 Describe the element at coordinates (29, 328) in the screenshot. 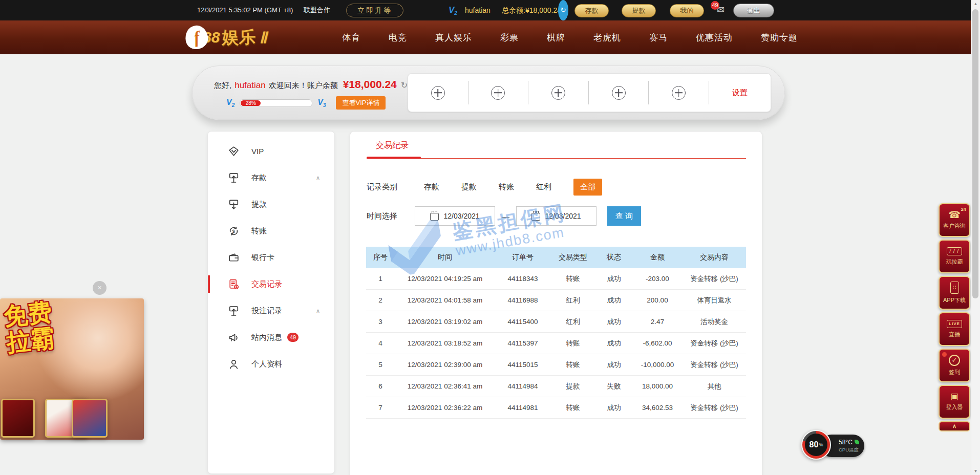

I see `promo-ribbon-text: 免费 拉霸` at that location.